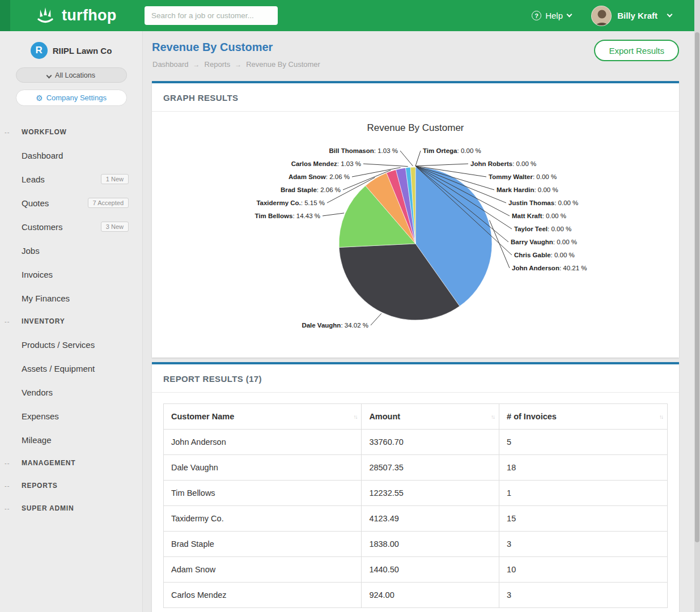 The width and height of the screenshot is (700, 612). Describe the element at coordinates (418, 56) in the screenshot. I see `page-header: Revenue By Customer Dashboard→Reports→Re…` at that location.